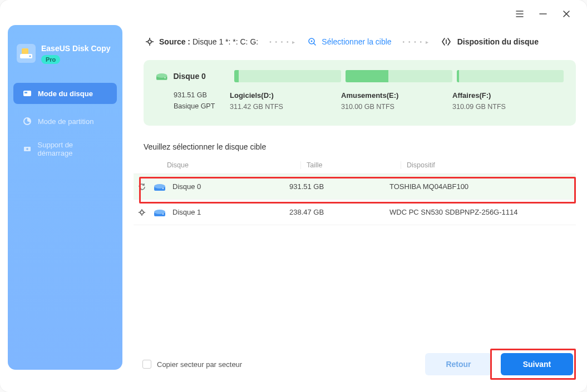  I want to click on partition-name: Affaires(F:), so click(508, 96).